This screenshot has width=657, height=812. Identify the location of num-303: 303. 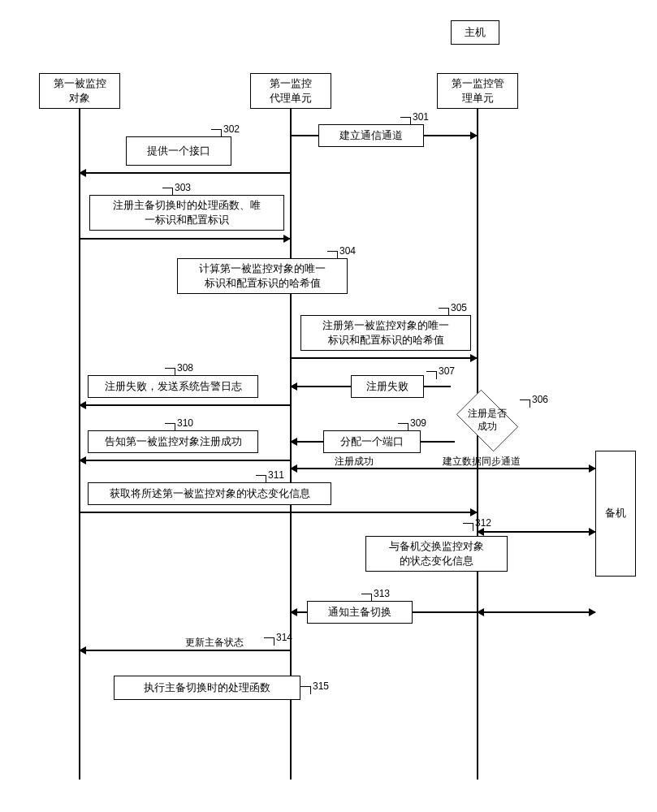
(183, 188).